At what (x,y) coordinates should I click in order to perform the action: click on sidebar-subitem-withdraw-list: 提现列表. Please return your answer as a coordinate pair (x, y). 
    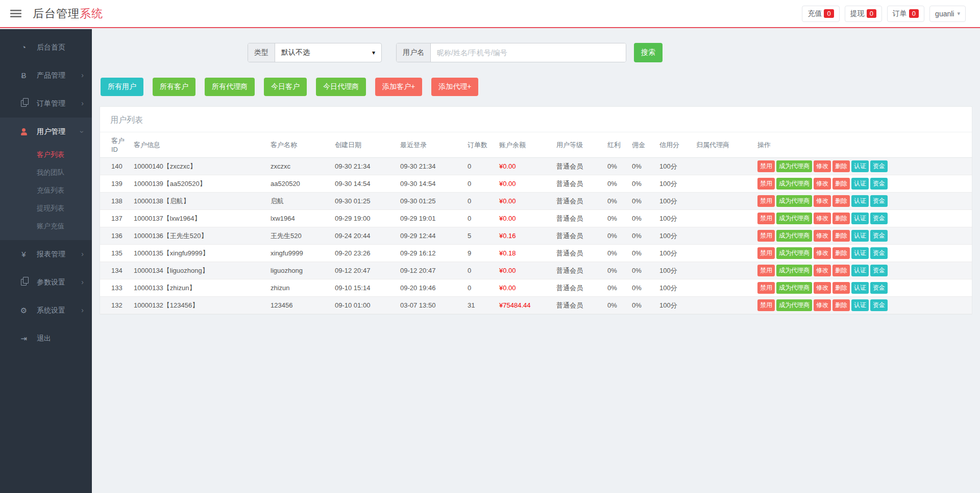
    Looking at the image, I should click on (46, 208).